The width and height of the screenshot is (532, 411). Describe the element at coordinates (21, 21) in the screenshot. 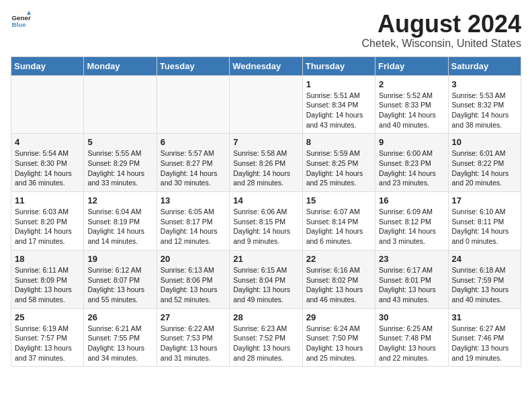

I see `logo-icon: General Blue` at that location.